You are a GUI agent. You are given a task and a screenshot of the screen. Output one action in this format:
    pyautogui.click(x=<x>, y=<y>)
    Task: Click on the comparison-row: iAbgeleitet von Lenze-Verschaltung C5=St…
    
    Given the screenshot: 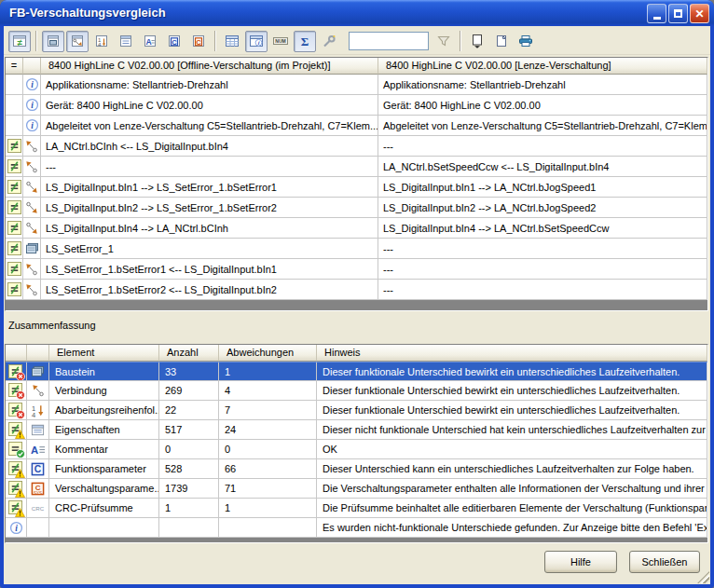 What is the action you would take?
    pyautogui.click(x=356, y=126)
    